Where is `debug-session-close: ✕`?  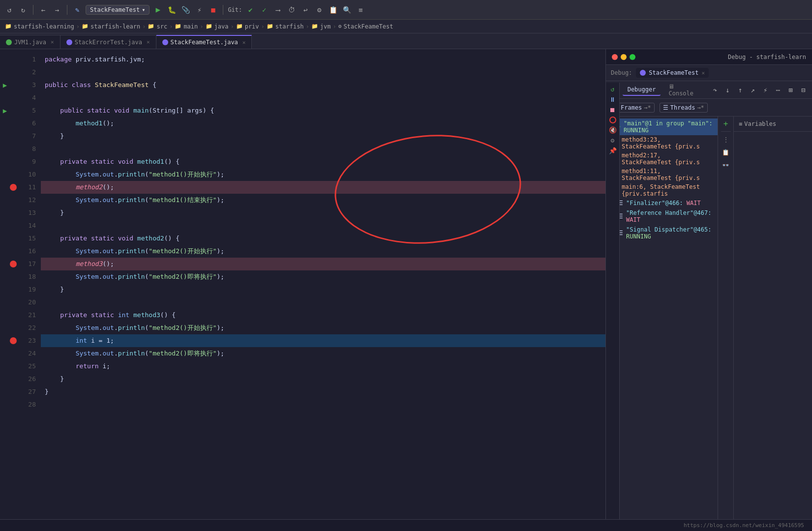
debug-session-close: ✕ is located at coordinates (703, 73).